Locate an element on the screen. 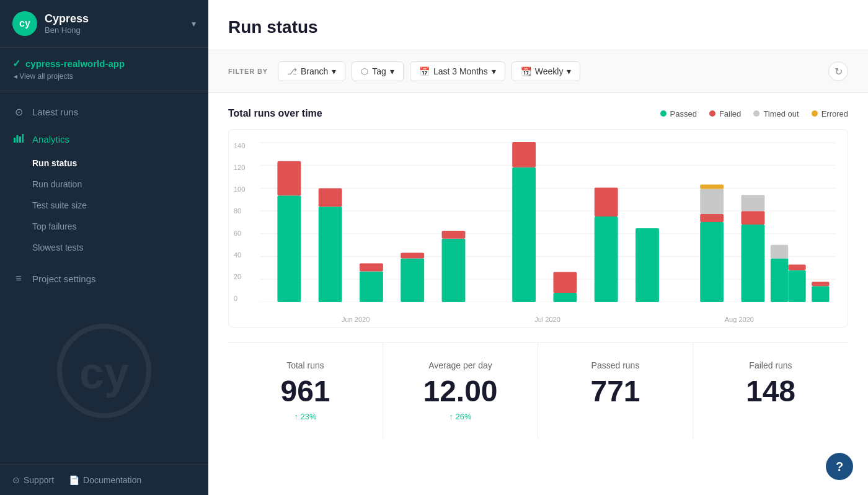  sidebar-footer: ⊙ Support 📄 Documentation is located at coordinates (104, 480).